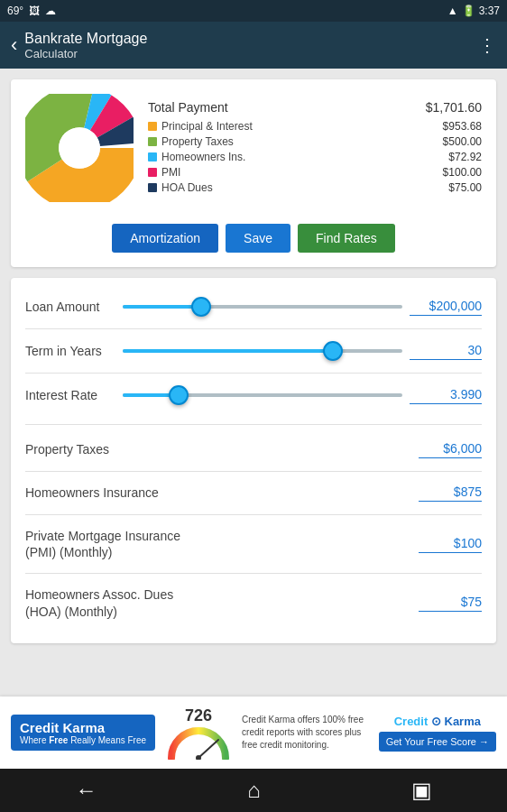 Image resolution: width=507 pixels, height=812 pixels. What do you see at coordinates (450, 545) in the screenshot?
I see `pmi-value: $100` at bounding box center [450, 545].